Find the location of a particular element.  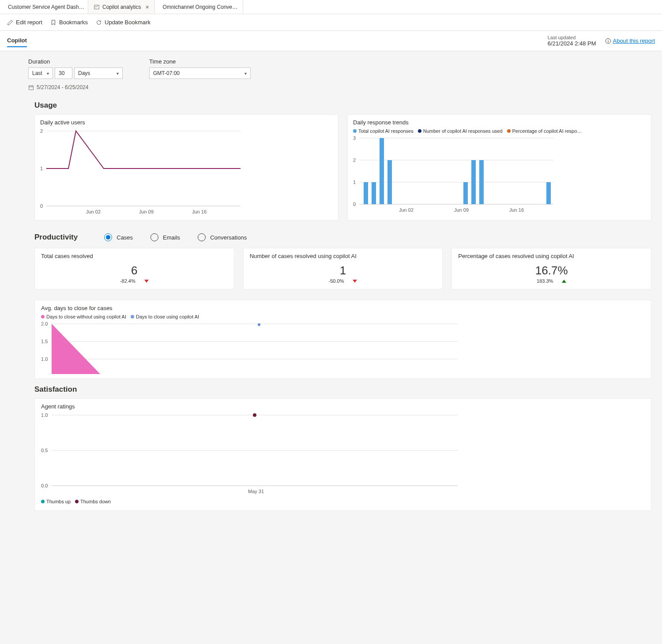

ratings-legend: Thumbs up Thumbs down is located at coordinates (343, 502).